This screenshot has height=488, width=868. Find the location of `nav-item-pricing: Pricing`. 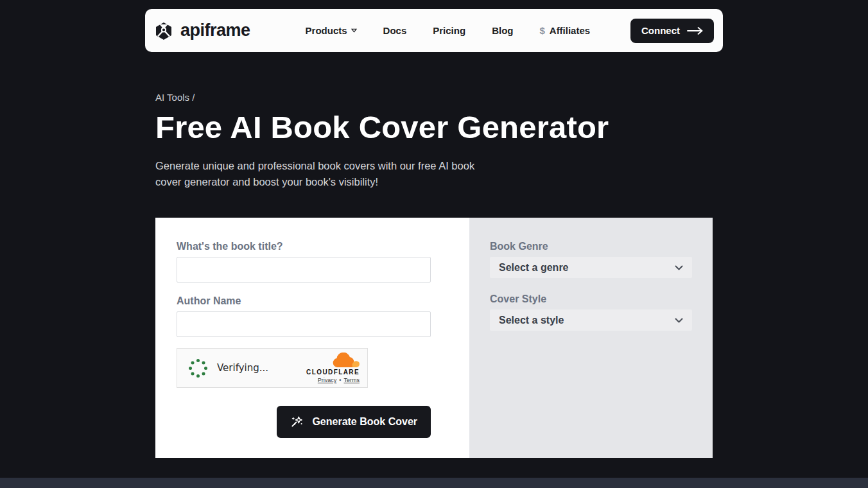

nav-item-pricing: Pricing is located at coordinates (449, 31).